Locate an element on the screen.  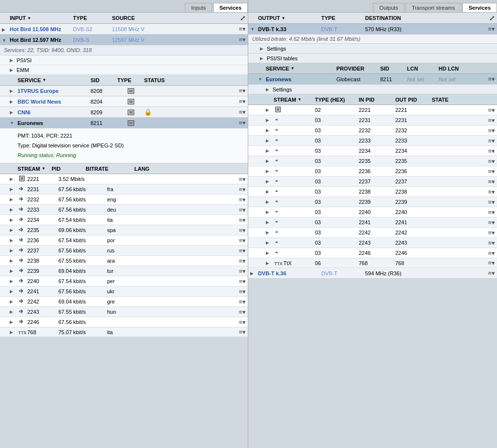
stream-row-0: ▶ 2221 3.52 Mbit/s ≡▾ is located at coordinates (124, 179).